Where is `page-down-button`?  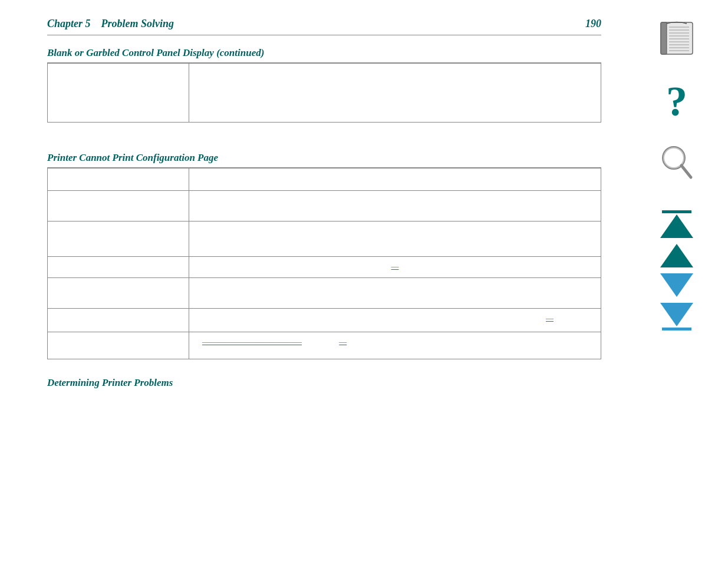 page-down-button is located at coordinates (677, 285).